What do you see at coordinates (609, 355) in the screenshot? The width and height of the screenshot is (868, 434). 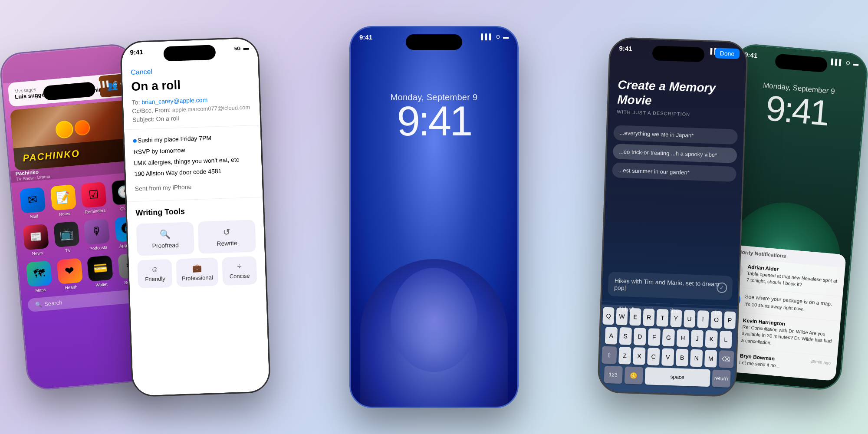 I see `key-shift: ⇧` at bounding box center [609, 355].